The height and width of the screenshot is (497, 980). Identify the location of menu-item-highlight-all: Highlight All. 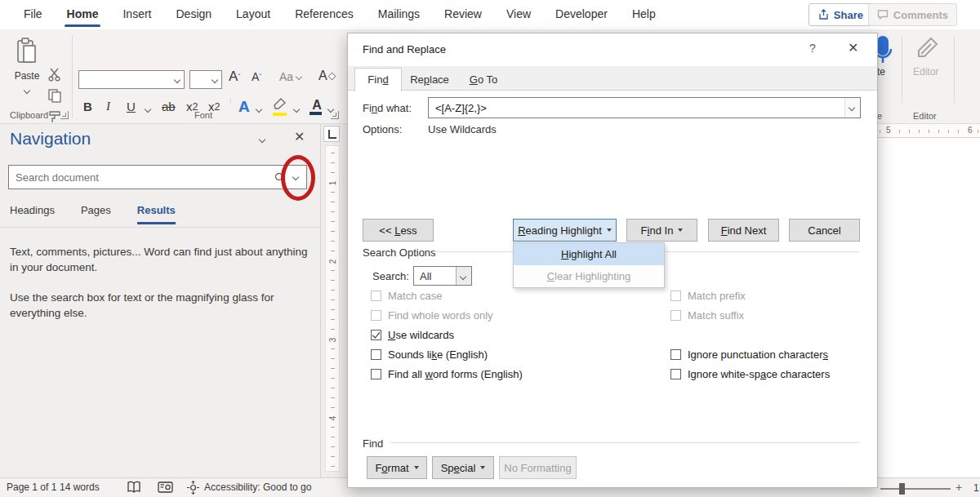
(589, 255).